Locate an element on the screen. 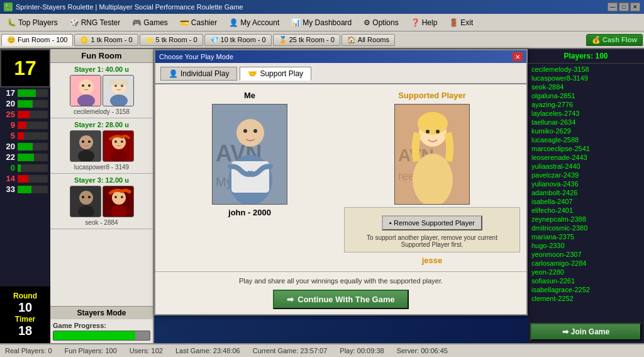  tab-fun-room: 😊 Fun Room - 100 is located at coordinates (37, 40).